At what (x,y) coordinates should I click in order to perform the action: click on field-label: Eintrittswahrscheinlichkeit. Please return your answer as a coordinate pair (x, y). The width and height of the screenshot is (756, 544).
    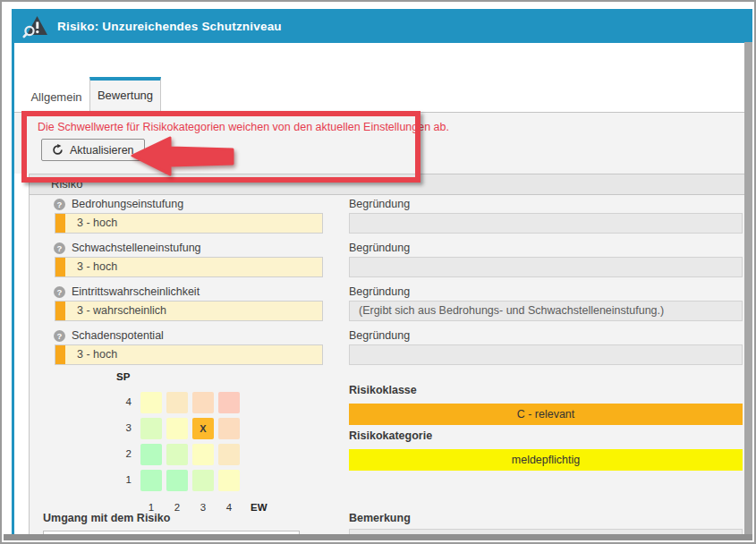
    Looking at the image, I should click on (136, 292).